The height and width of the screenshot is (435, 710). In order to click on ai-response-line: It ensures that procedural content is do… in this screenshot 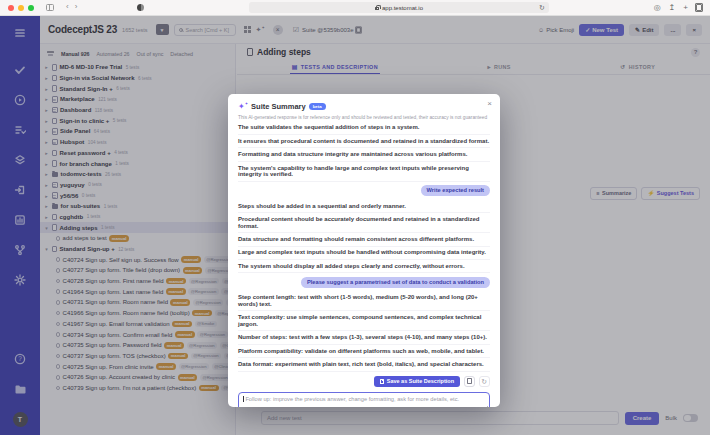, I will do `click(364, 142)`.